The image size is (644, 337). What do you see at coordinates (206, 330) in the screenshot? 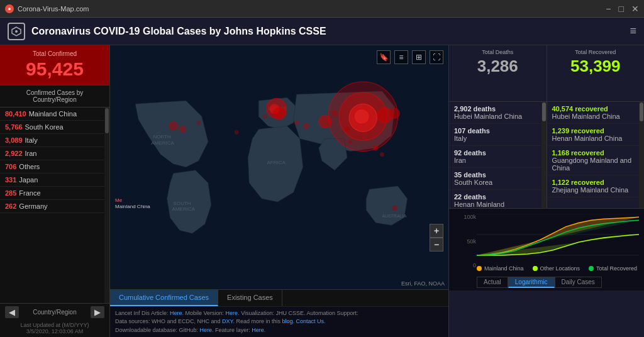
I see `github-link: Here` at bounding box center [206, 330].